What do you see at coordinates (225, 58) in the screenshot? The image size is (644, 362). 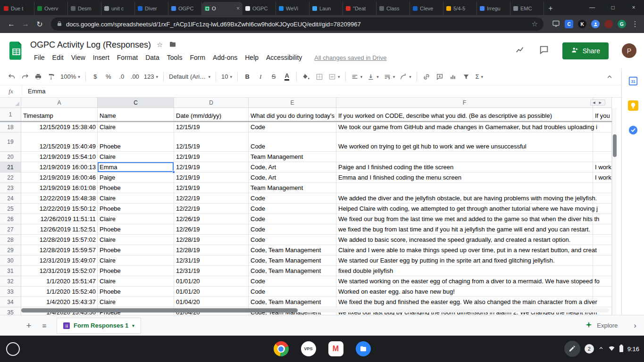 I see `menu-addons: Add-ons` at bounding box center [225, 58].